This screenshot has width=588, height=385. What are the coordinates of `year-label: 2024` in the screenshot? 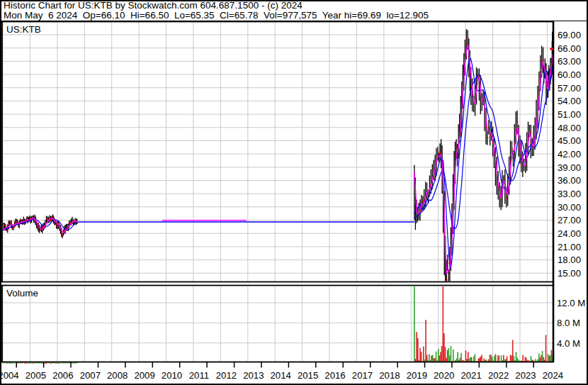 It's located at (553, 376).